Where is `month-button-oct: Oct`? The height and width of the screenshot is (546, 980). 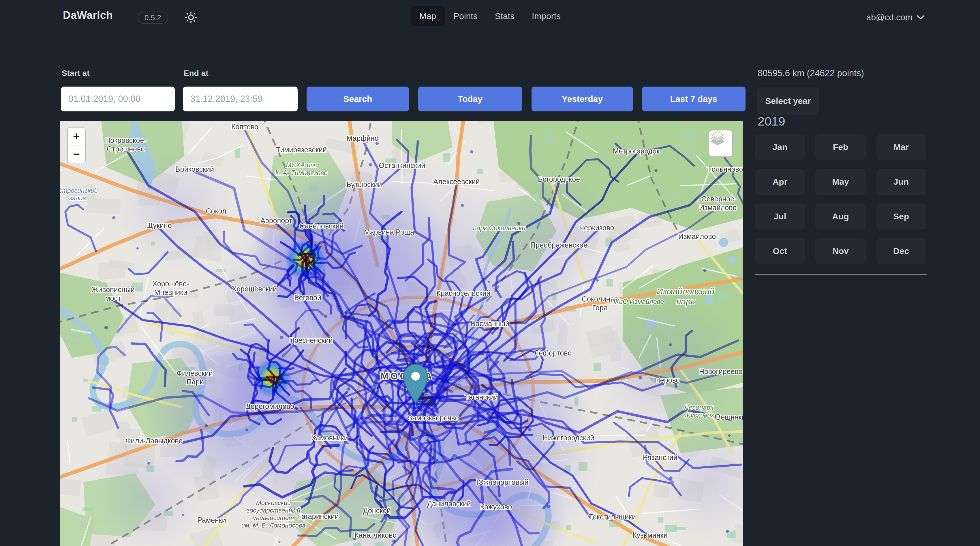 month-button-oct: Oct is located at coordinates (780, 251).